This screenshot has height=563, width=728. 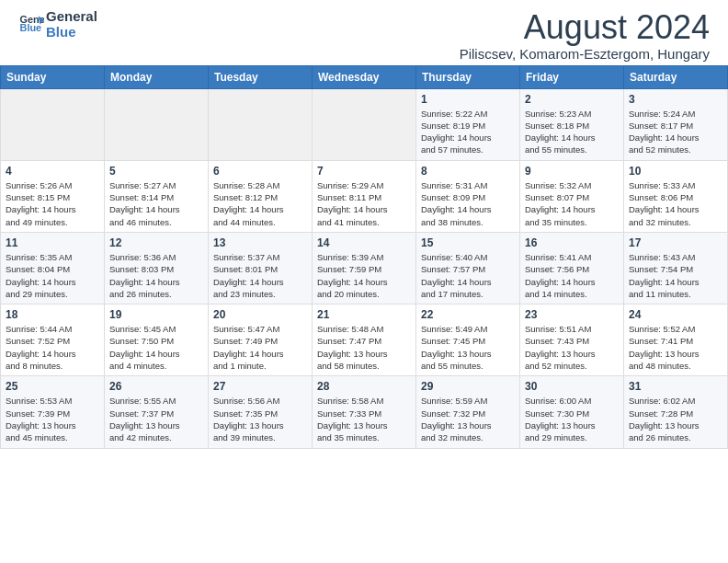 What do you see at coordinates (676, 132) in the screenshot?
I see `day-detail: Sunrise: 5:24 AM Sunset: 8:17 PM Dayligh…` at bounding box center [676, 132].